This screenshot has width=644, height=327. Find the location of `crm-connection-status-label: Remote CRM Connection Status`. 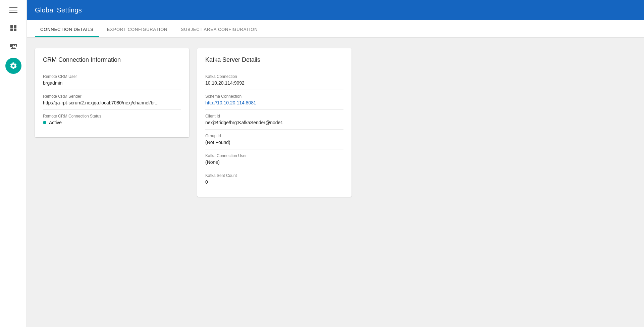

crm-connection-status-label: Remote CRM Connection Status is located at coordinates (112, 116).